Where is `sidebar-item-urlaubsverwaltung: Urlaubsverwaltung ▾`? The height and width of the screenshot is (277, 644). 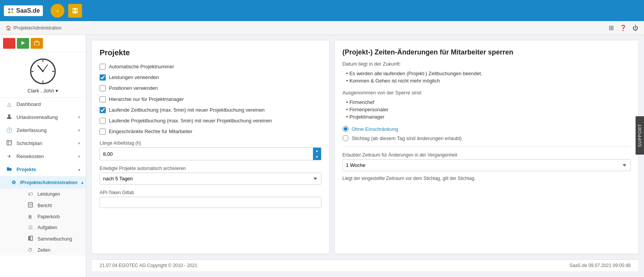
sidebar-item-urlaubsverwaltung: Urlaubsverwaltung ▾ is located at coordinates (43, 117).